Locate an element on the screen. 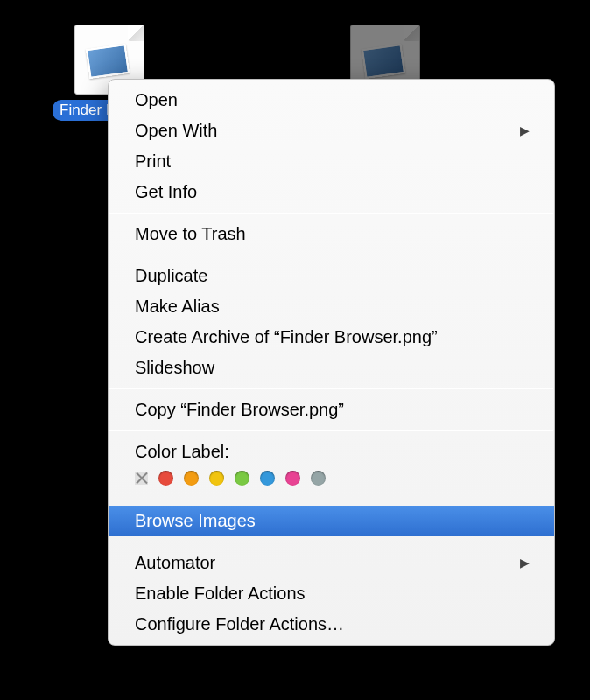 Image resolution: width=590 pixels, height=700 pixels. menu-item-color-label: Color Label: is located at coordinates (331, 452).